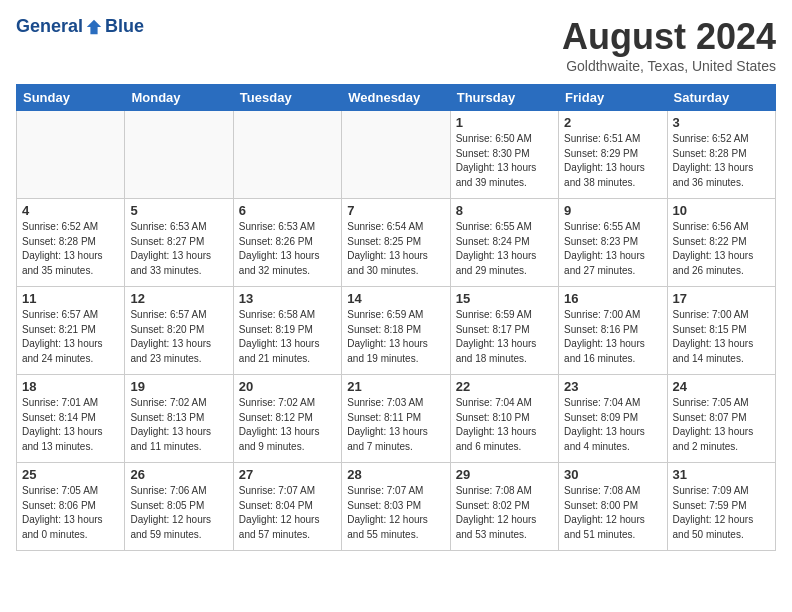  Describe the element at coordinates (721, 331) in the screenshot. I see `calendar-cell: 17Sunrise: 7:00 AM Sunset: 8:15 PM Dayli…` at that location.